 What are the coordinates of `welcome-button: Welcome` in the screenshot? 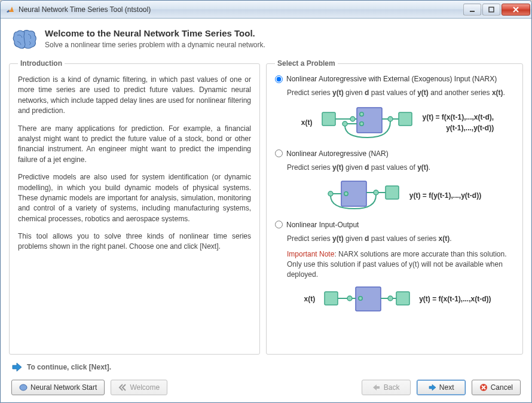 It's located at (139, 387).